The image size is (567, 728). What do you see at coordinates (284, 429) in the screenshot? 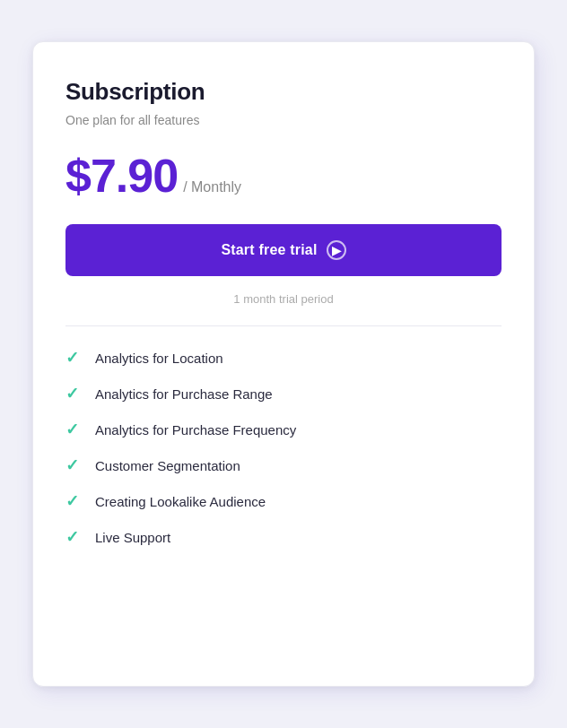
I see `feature-item: ✓Analytics for Purchase Frequency` at bounding box center [284, 429].